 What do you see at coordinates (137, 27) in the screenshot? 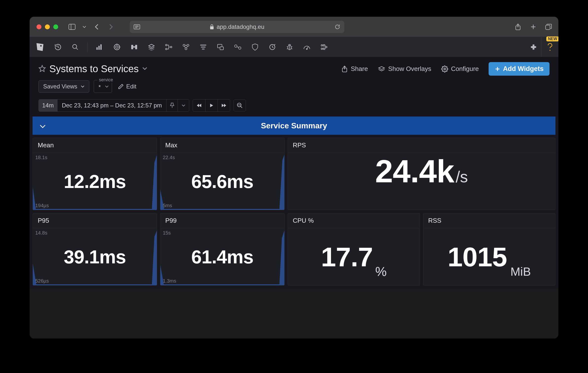
I see `reader-mode-icon` at bounding box center [137, 27].